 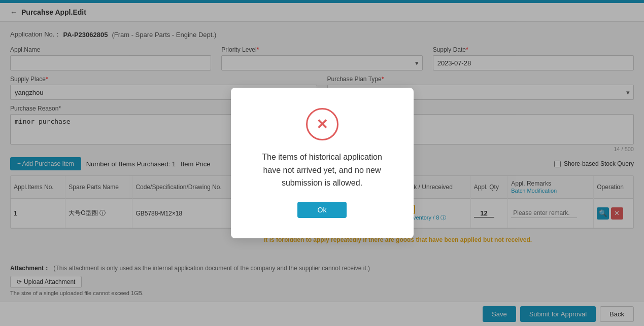 I want to click on modal-message: The items of historical application have…, so click(x=322, y=170).